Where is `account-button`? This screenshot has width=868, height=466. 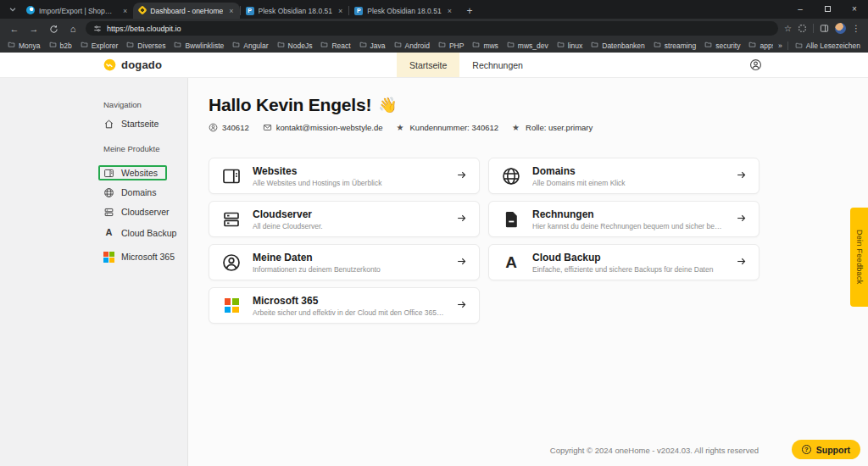 account-button is located at coordinates (755, 65).